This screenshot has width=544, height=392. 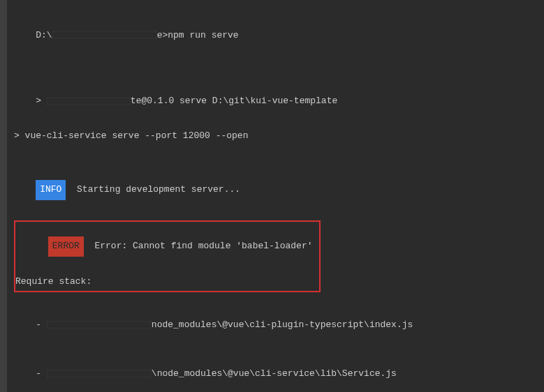 I want to click on redacted-path-s1a, so click(x=99, y=325).